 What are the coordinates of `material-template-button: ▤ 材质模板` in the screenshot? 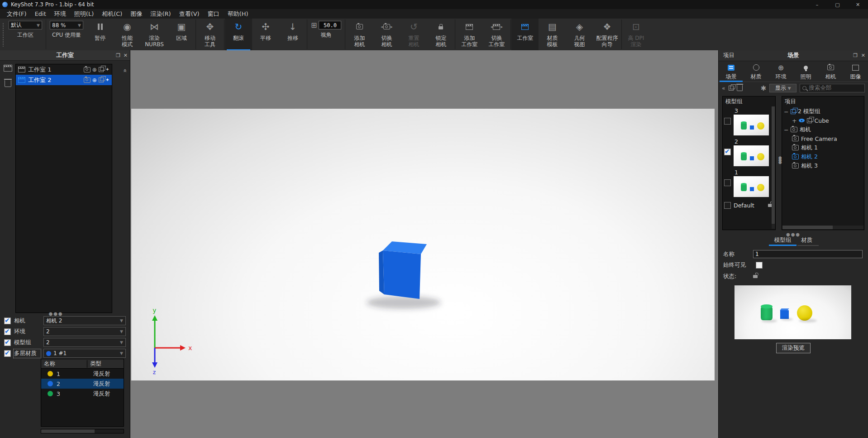 It's located at (552, 34).